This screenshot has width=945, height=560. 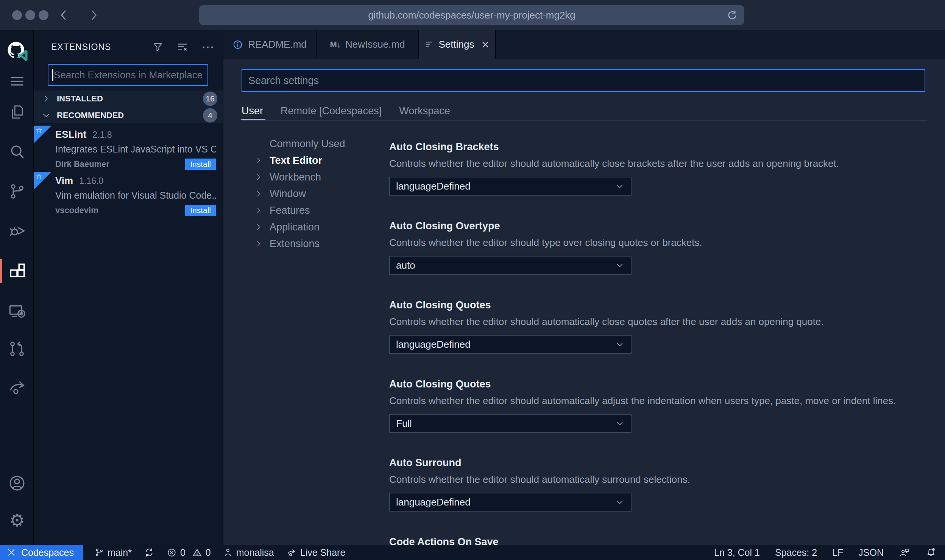 I want to click on source-control-icon, so click(x=17, y=191).